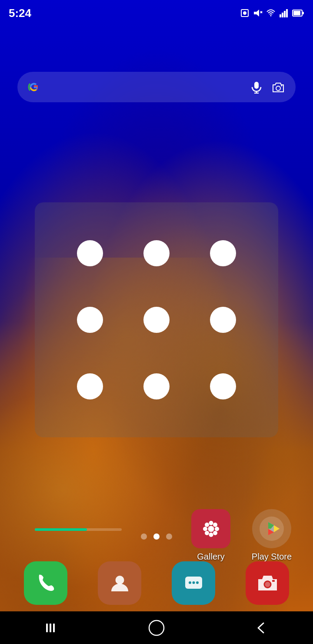 The image size is (313, 644). What do you see at coordinates (46, 583) in the screenshot?
I see `phone-dock-item` at bounding box center [46, 583].